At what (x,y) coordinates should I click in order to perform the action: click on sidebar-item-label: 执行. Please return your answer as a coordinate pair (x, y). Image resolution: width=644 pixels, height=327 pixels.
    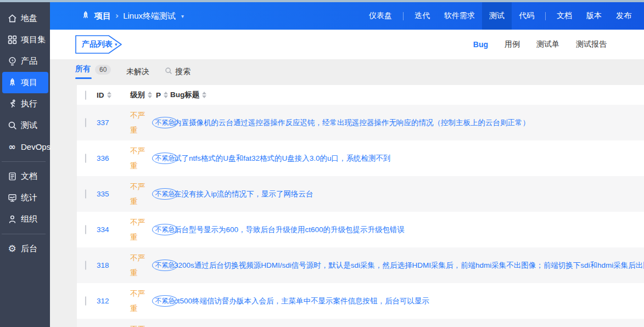
    Looking at the image, I should click on (29, 104).